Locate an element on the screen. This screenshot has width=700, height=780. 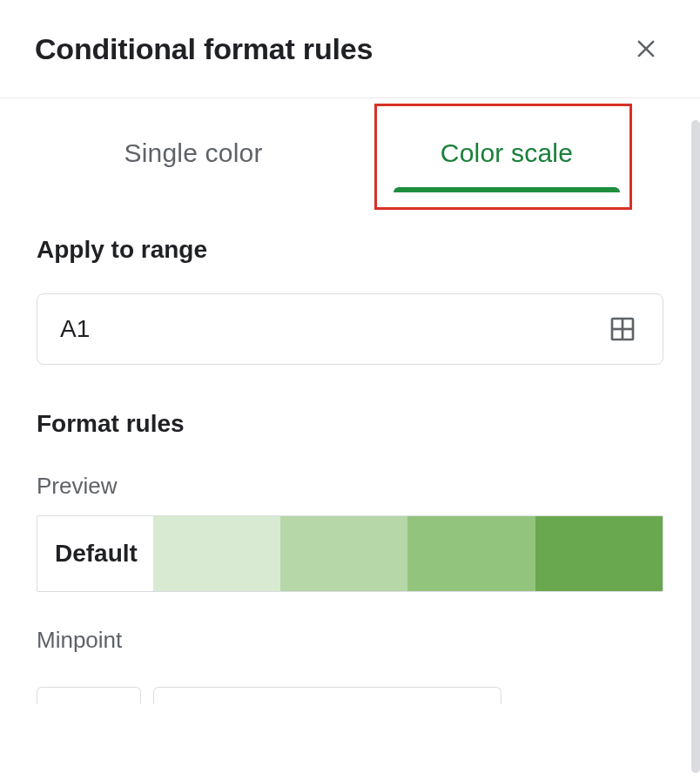
preview-label: Preview is located at coordinates (350, 486).